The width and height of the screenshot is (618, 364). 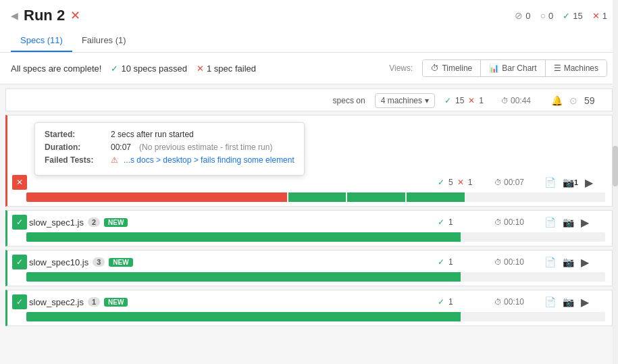 What do you see at coordinates (75, 134) in the screenshot?
I see `started-label: Started:` at bounding box center [75, 134].